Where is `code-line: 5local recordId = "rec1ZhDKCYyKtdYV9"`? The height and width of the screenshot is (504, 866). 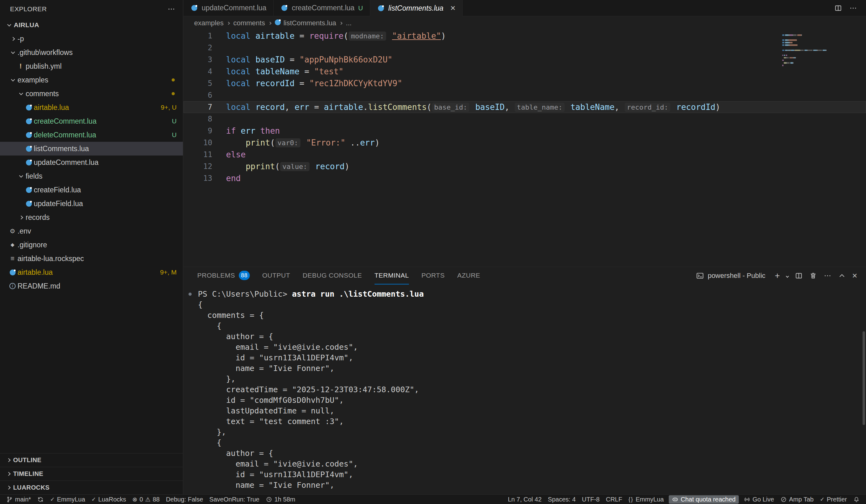
code-line: 5local recordId = "rec1ZhDKCYyKtdYV9" is located at coordinates (525, 83).